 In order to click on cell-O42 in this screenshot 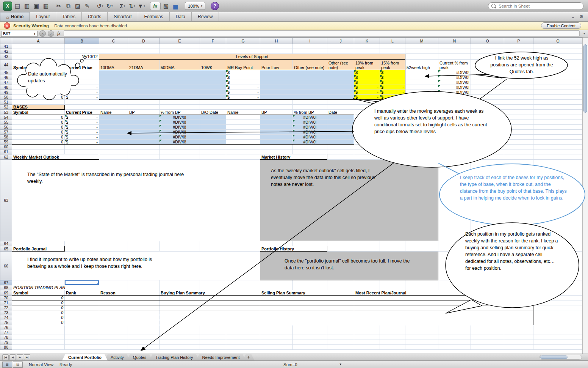, I will do `click(488, 52)`.